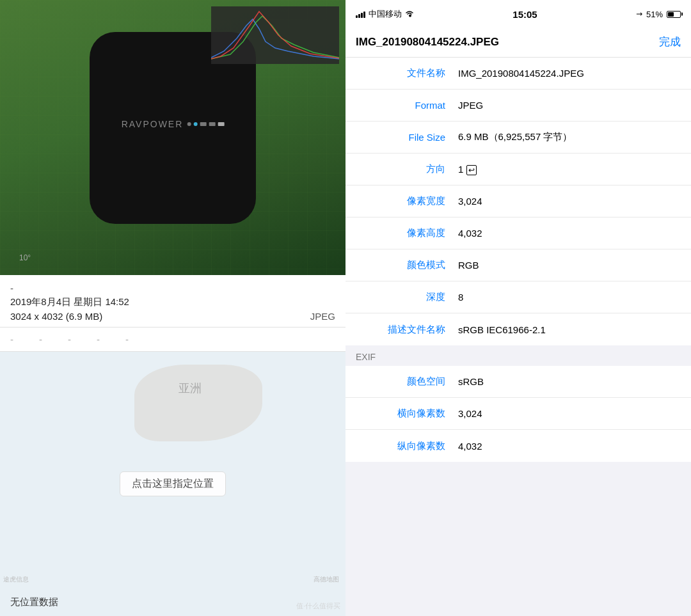 The width and height of the screenshot is (691, 616). I want to click on device-dots, so click(205, 124).